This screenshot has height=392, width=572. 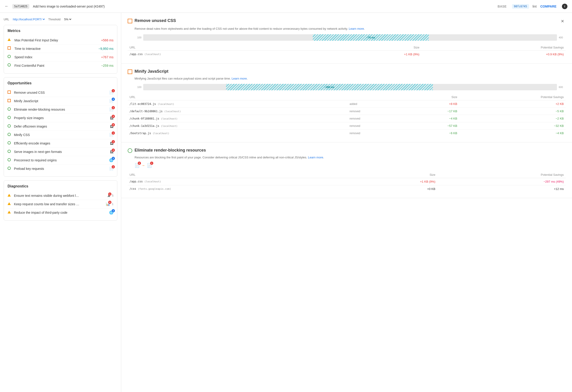 What do you see at coordinates (223, 47) in the screenshot?
I see `col-url: URL` at bounding box center [223, 47].